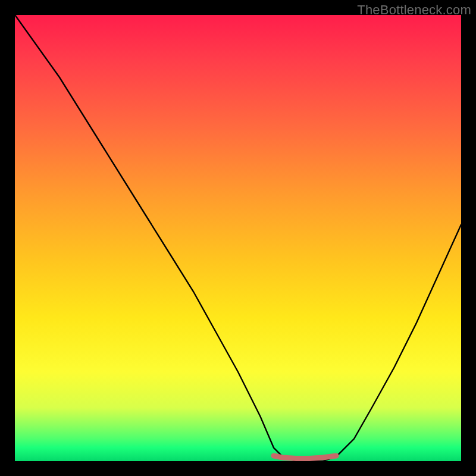 The height and width of the screenshot is (476, 476). What do you see at coordinates (305, 457) in the screenshot?
I see `optimal-band-marker` at bounding box center [305, 457].